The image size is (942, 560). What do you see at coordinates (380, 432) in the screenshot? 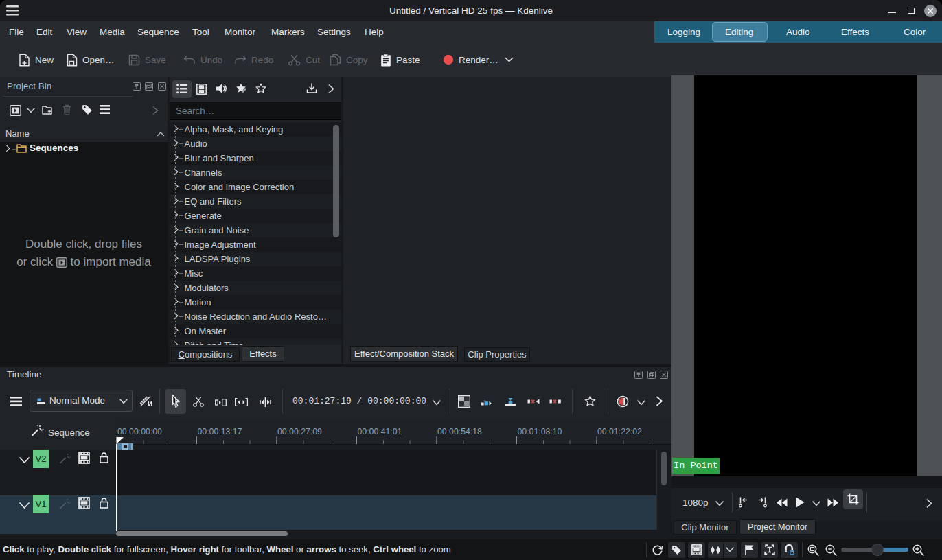
I see `svg-text: 00:00:41:01` at bounding box center [380, 432].